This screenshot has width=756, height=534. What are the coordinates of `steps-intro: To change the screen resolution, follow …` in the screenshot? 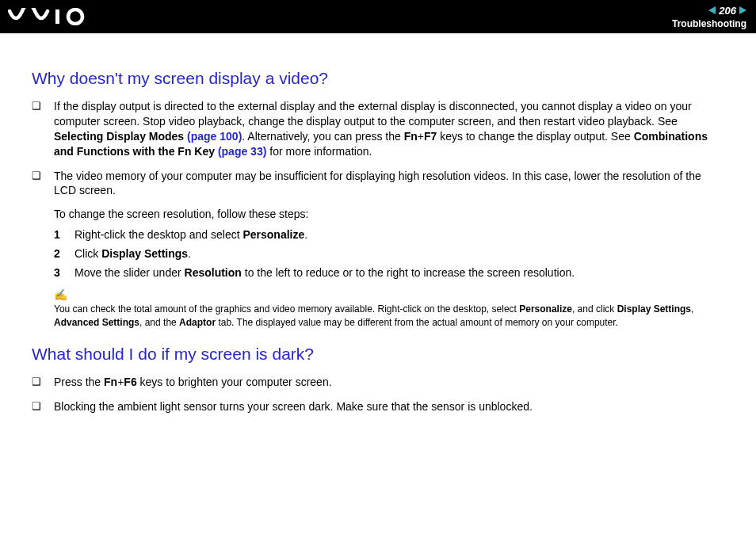 It's located at (389, 214).